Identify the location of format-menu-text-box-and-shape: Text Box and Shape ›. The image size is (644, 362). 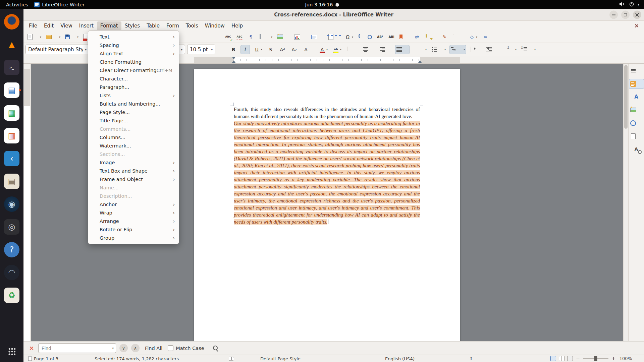
(133, 171).